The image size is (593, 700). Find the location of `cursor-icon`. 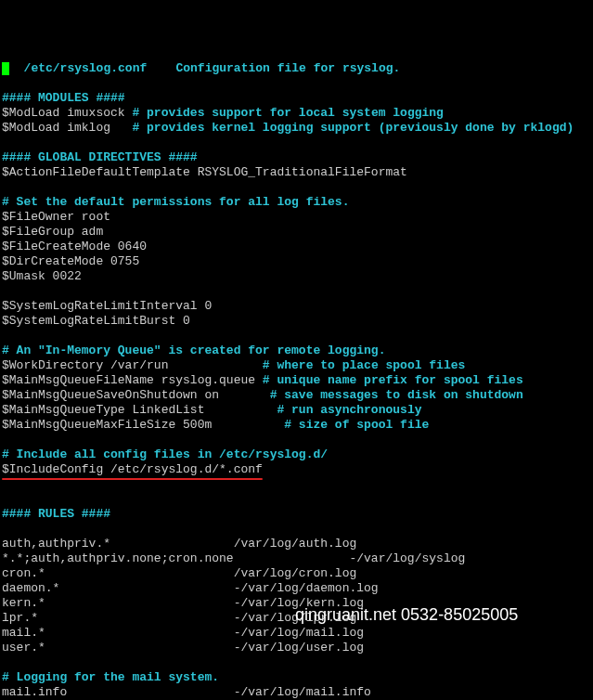

cursor-icon is located at coordinates (6, 69).